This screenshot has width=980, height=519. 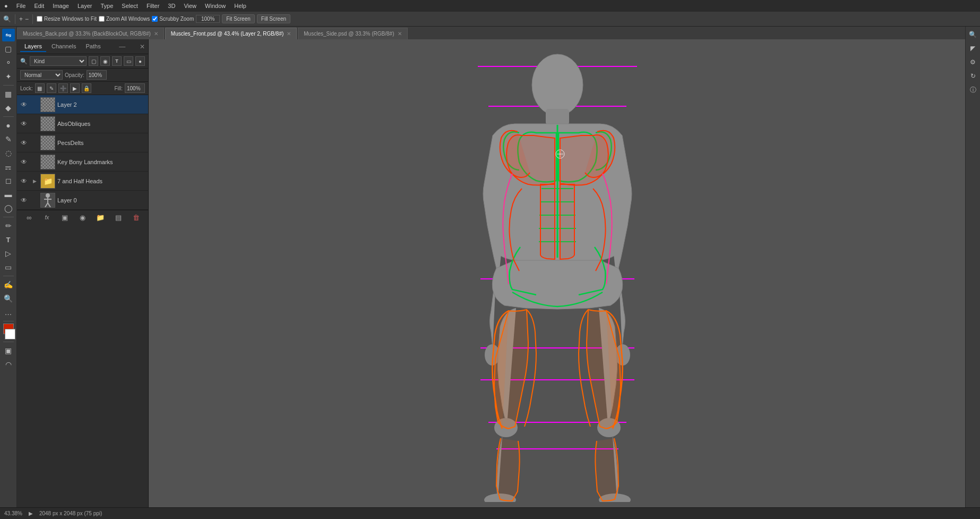 What do you see at coordinates (21, 19) in the screenshot?
I see `zoom-in-icon: +` at bounding box center [21, 19].